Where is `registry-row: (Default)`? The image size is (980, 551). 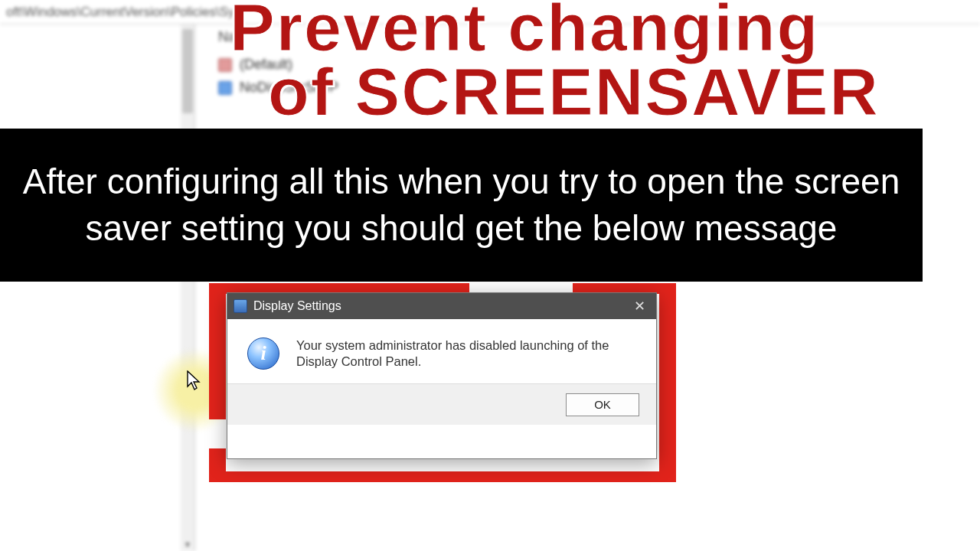
registry-row: (Default) is located at coordinates (256, 64).